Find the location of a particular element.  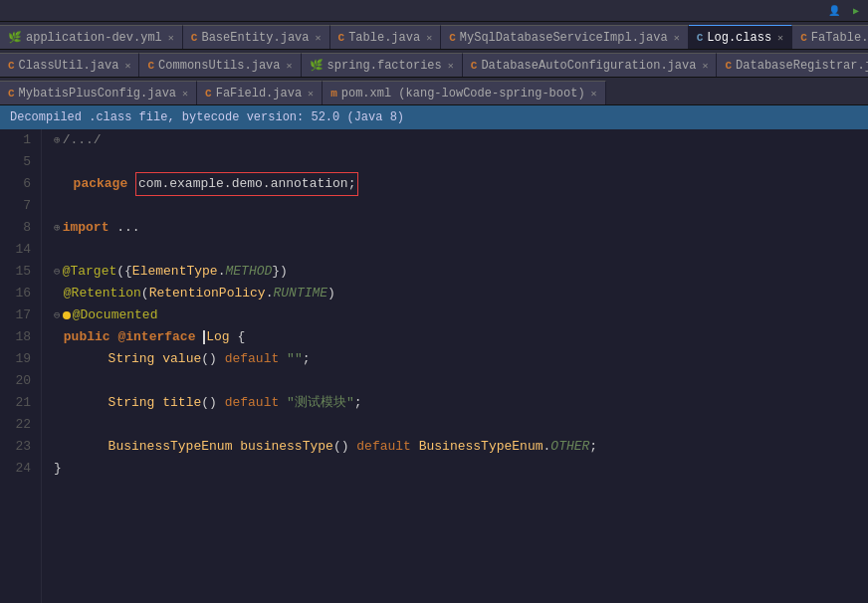

tab-fa-table: C FaTable.java ✕ is located at coordinates (830, 37).